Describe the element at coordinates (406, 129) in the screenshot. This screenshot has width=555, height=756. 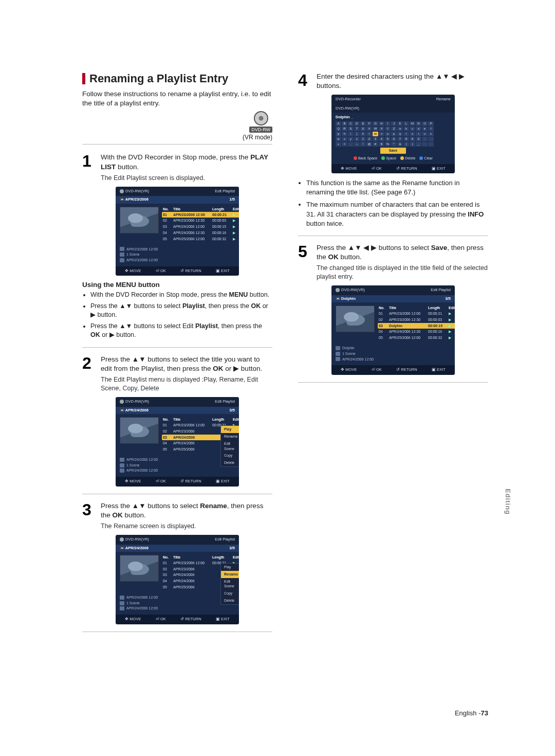
I see `keyboard-key: b` at that location.